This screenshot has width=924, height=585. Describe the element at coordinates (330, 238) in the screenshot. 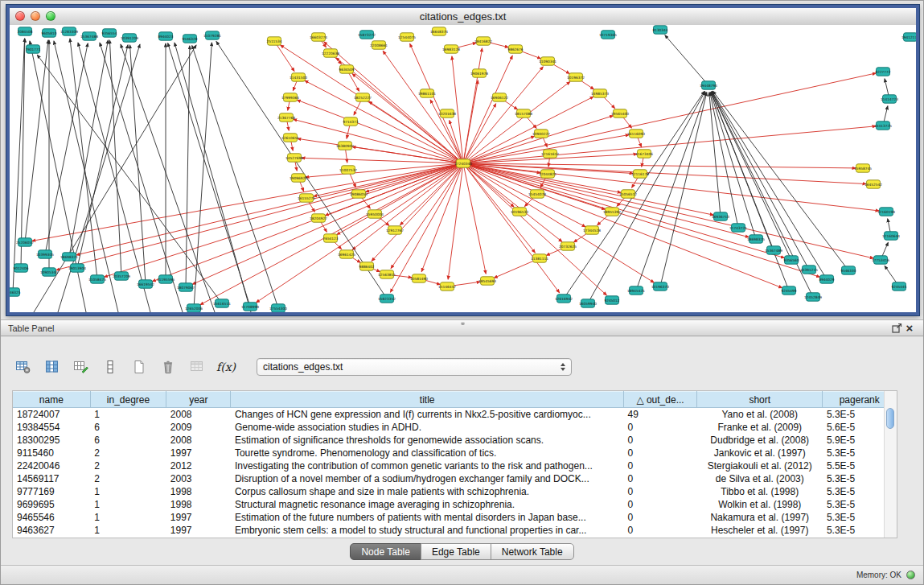

I see `graph-node: 7654123` at that location.